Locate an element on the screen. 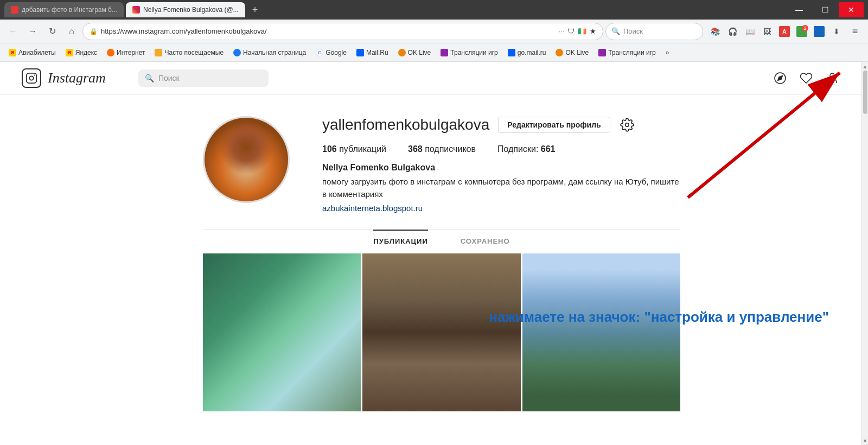 The width and height of the screenshot is (868, 445). scrollbar-track is located at coordinates (865, 253).